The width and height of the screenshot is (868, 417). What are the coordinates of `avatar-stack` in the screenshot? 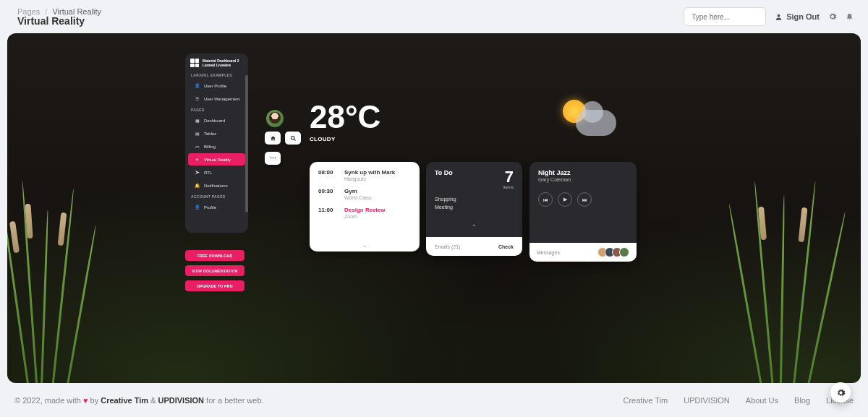 It's located at (615, 252).